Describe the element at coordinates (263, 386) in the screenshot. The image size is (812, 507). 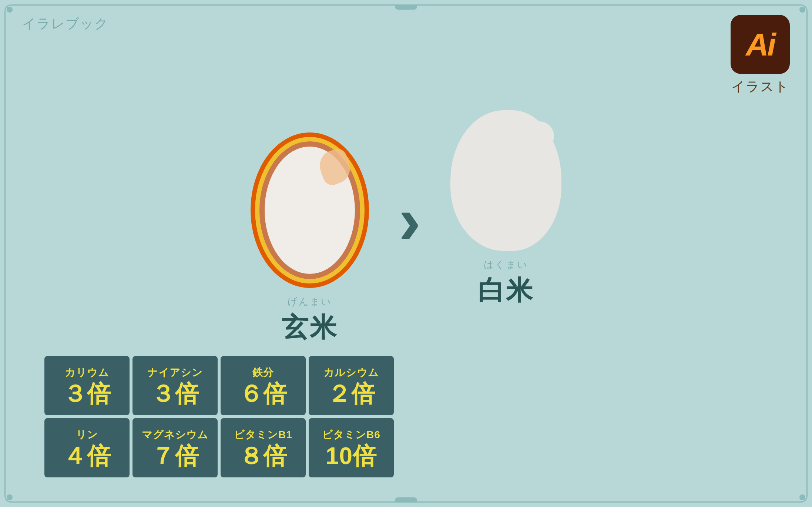
I see `info-cell-2: 鉄分 ６倍` at that location.